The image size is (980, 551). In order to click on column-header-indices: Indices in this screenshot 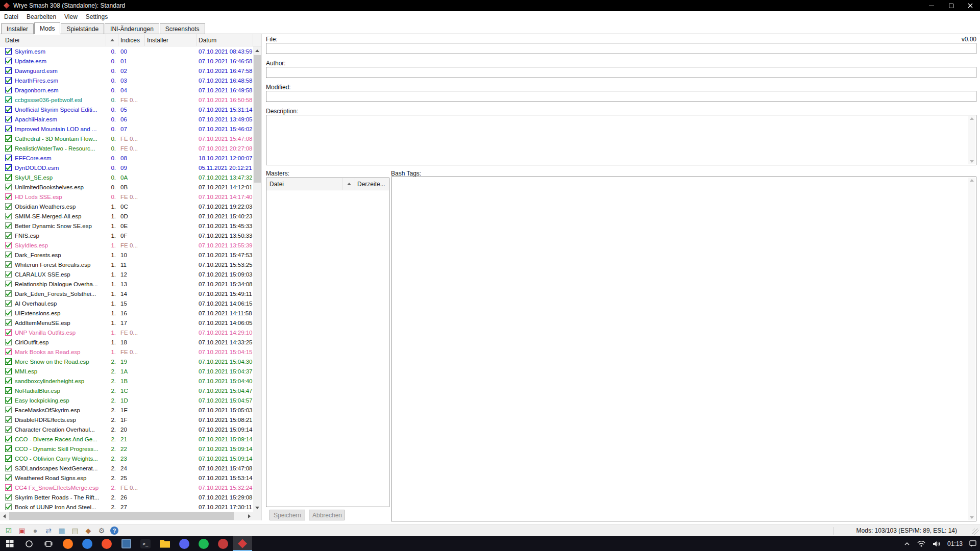, I will do `click(132, 40)`.